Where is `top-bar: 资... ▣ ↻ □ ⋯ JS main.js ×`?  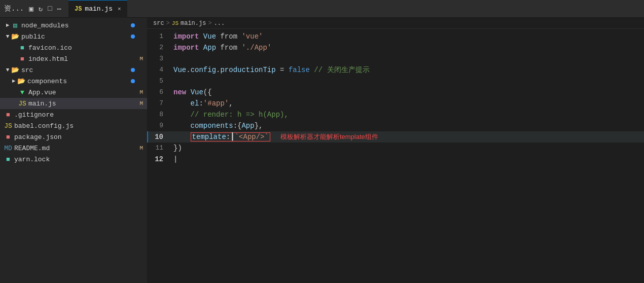 top-bar: 资... ▣ ↻ □ ⋯ JS main.js × is located at coordinates (322, 9).